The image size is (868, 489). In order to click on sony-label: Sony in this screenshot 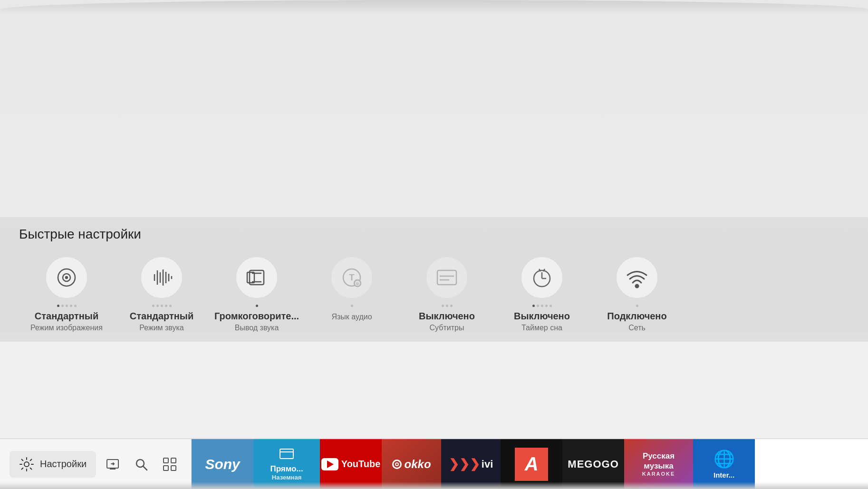, I will do `click(222, 464)`.